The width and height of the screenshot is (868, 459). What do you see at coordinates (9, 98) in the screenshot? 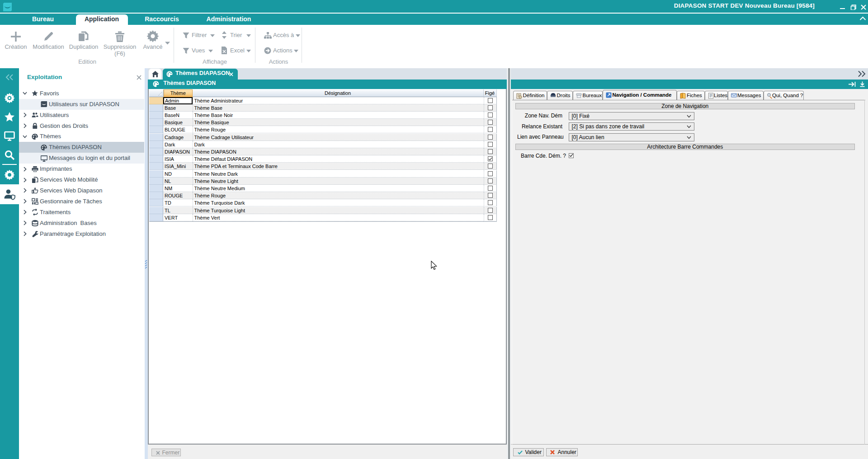
I see `rail-modules` at bounding box center [9, 98].